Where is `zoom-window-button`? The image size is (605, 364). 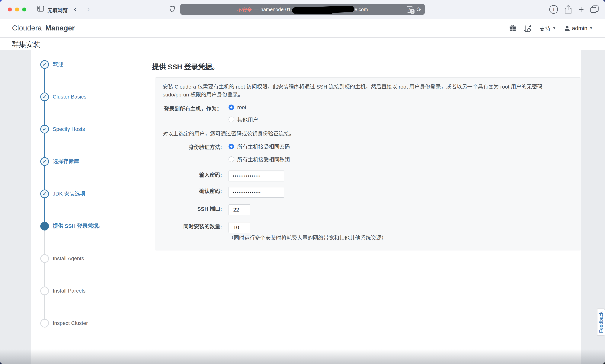
zoom-window-button is located at coordinates (24, 10).